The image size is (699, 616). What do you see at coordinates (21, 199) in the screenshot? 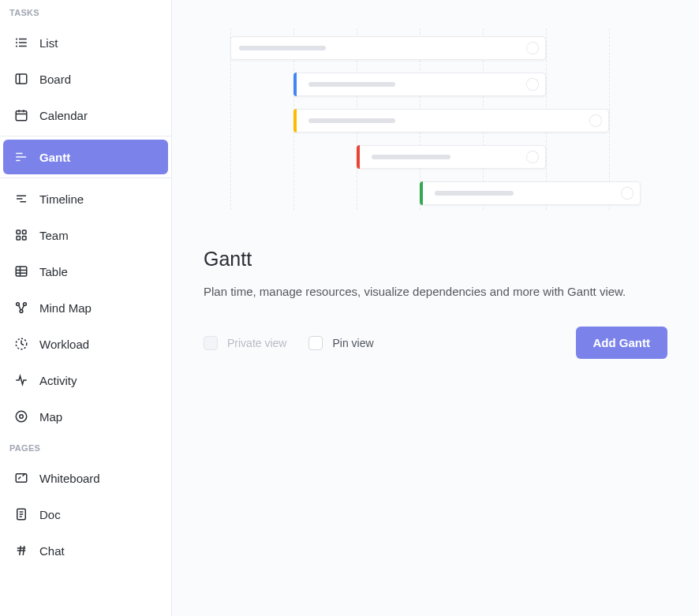
I see `timeline-icon` at bounding box center [21, 199].